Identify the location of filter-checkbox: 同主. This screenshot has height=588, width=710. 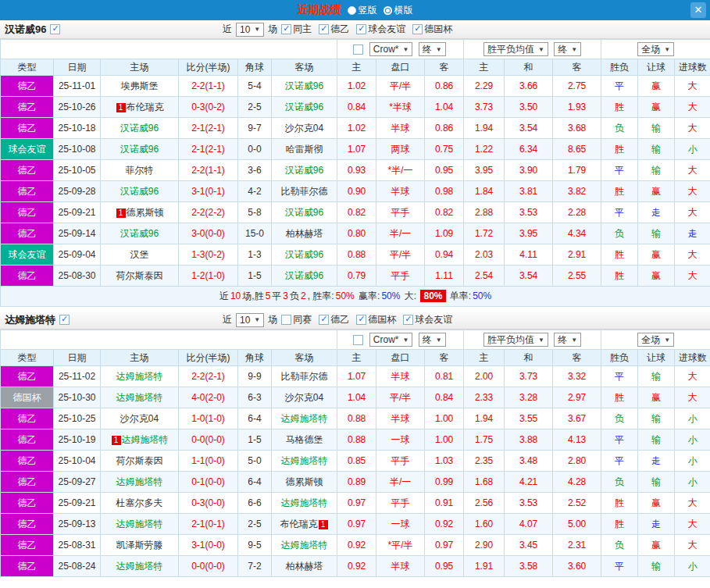
(297, 30).